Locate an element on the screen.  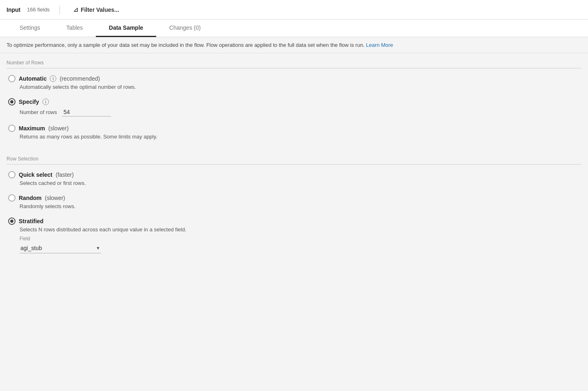
automatic-description: Automatically selects the optimal number… is located at coordinates (301, 87).